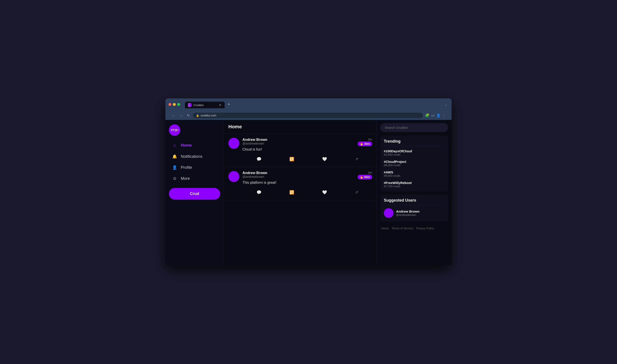 The height and width of the screenshot is (364, 617). Describe the element at coordinates (365, 142) in the screenshot. I see `post-time-info-1: 0m 🔥 30m` at that location.